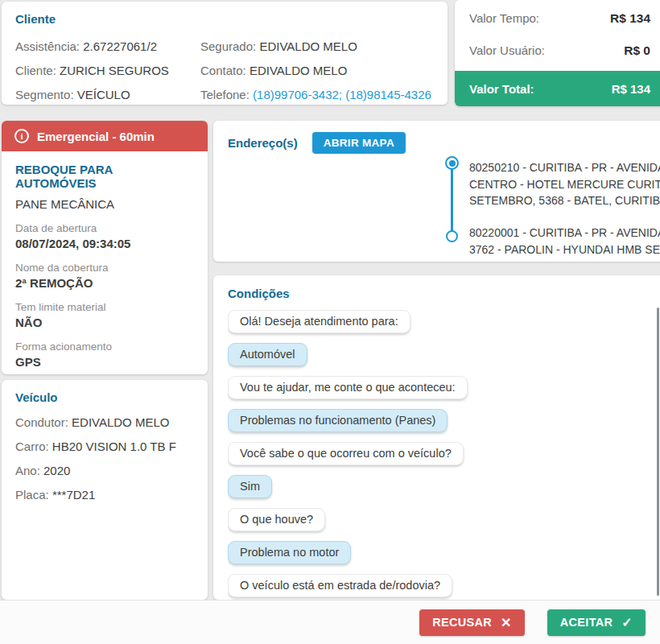 This screenshot has width=660, height=644. I want to click on info-icon: i, so click(22, 136).